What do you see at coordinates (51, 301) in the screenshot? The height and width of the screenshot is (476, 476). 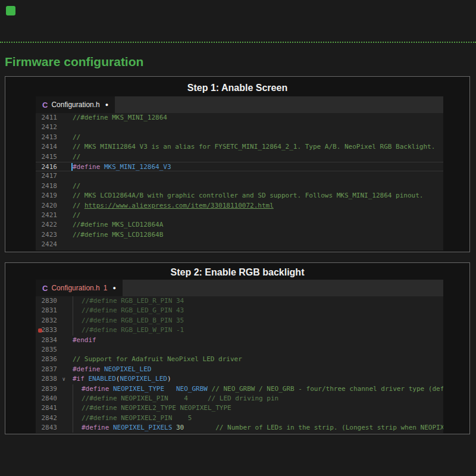 I see `line-number: 2830` at bounding box center [51, 301].